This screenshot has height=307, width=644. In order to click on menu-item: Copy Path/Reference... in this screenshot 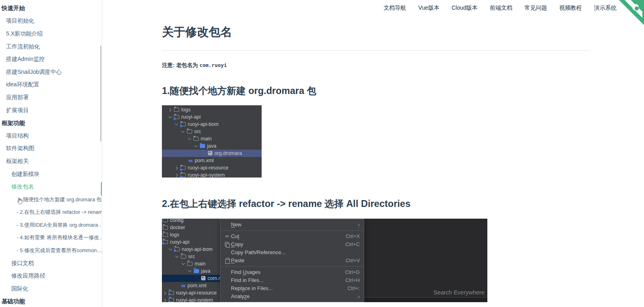, I will do `click(292, 253)`.